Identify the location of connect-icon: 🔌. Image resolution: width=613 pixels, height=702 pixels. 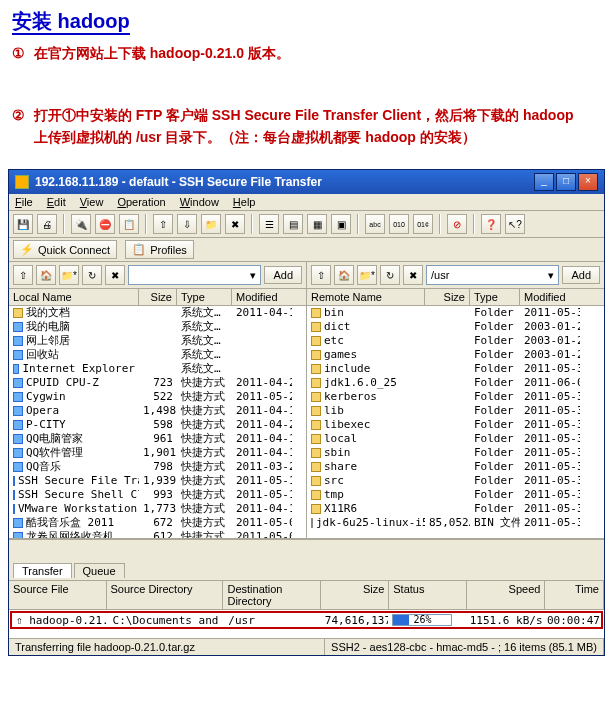
(81, 224).